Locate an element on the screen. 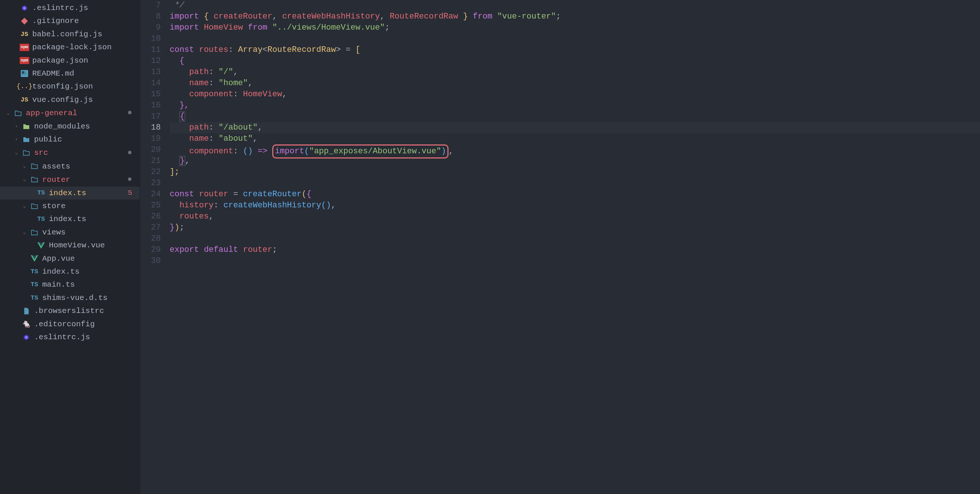 This screenshot has width=980, height=494. tree-item-babel-config-js: ›JSbabel.config.js is located at coordinates (70, 34).